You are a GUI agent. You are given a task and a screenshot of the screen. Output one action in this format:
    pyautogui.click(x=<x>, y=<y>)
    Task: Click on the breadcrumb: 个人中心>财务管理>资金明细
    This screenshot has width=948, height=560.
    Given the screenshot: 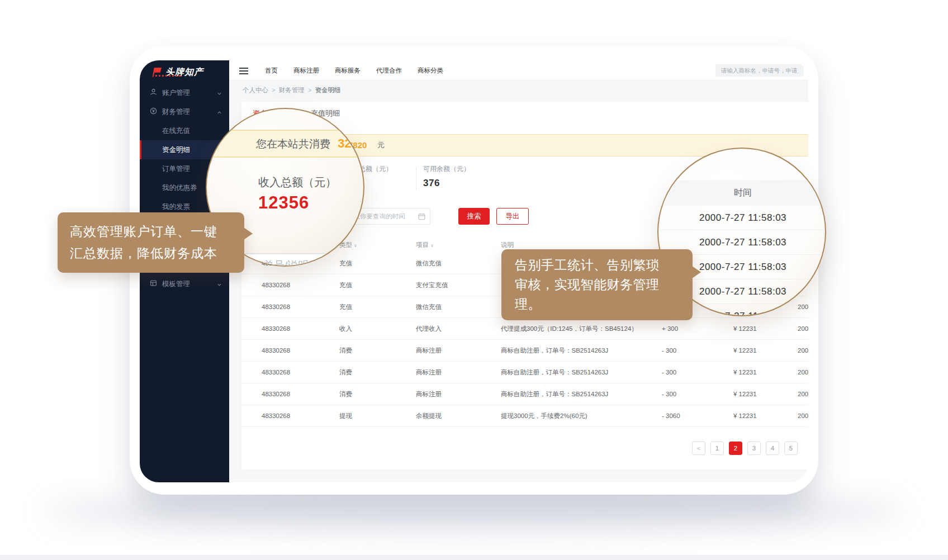 What is the action you would take?
    pyautogui.click(x=519, y=90)
    